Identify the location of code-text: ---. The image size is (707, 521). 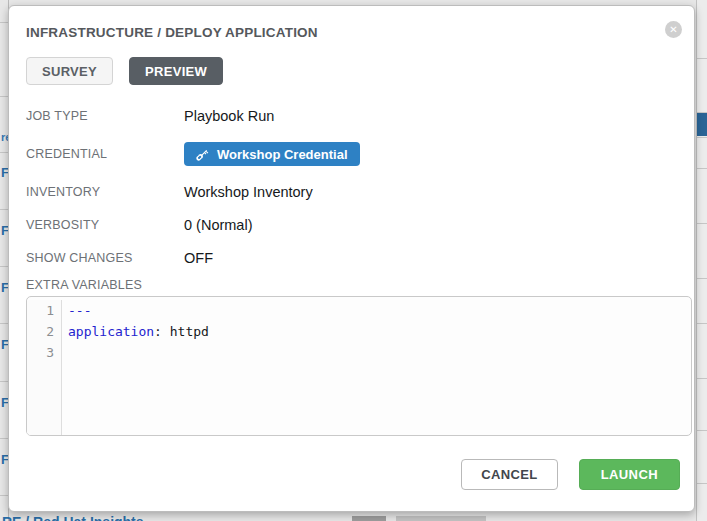
(76, 310).